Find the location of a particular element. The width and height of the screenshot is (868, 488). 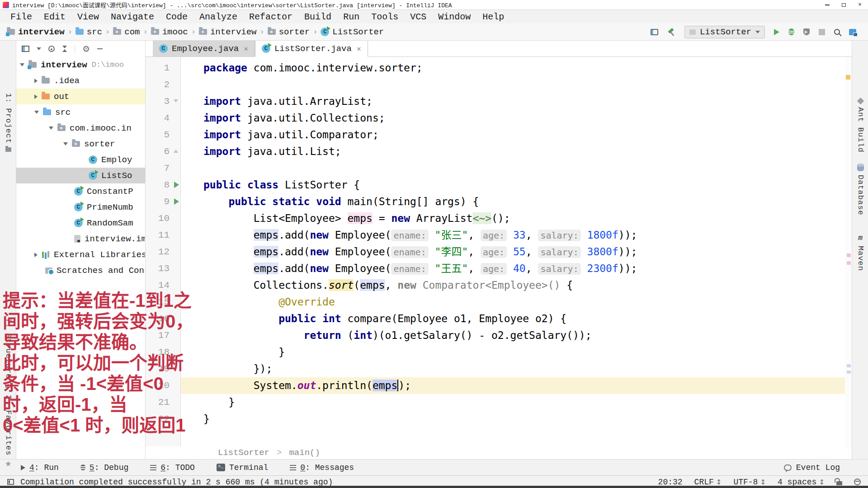

gutter-line-number: 16 is located at coordinates (163, 319).